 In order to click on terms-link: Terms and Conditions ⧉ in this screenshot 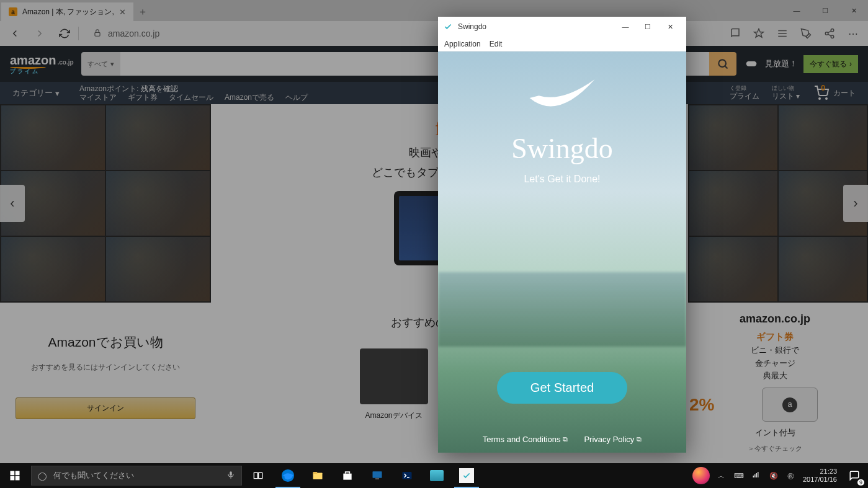, I will do `click(526, 439)`.